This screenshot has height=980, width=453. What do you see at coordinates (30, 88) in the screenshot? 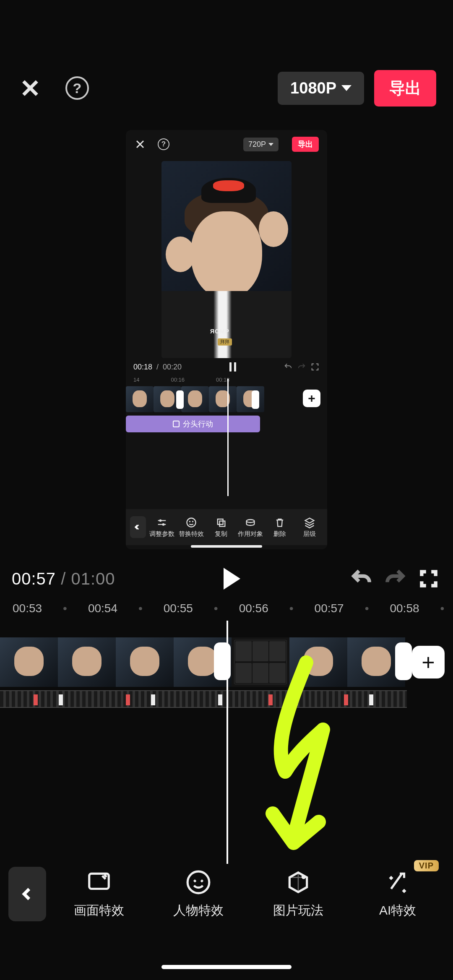
I see `close-icon` at bounding box center [30, 88].